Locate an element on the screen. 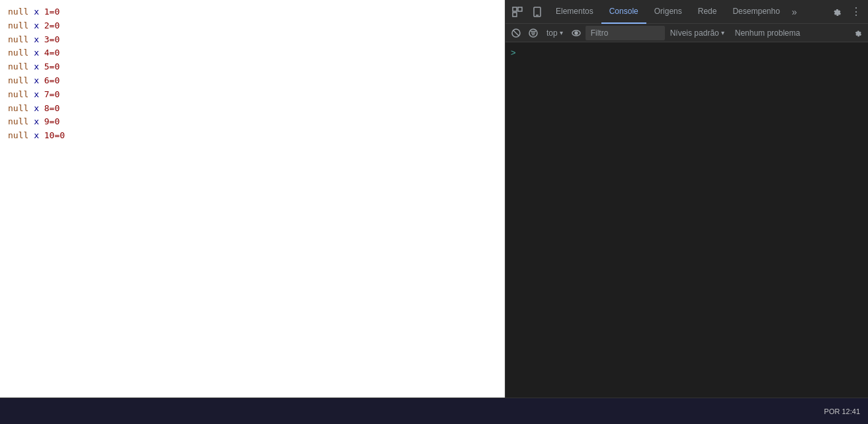 Image resolution: width=868 pixels, height=424 pixels. settings-button is located at coordinates (836, 12).